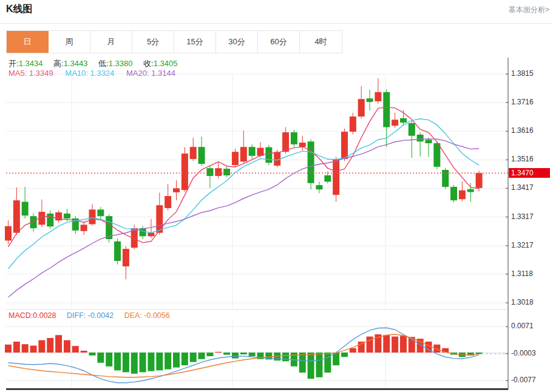 Image resolution: width=553 pixels, height=392 pixels. Describe the element at coordinates (31, 73) in the screenshot. I see `ma5-value: MA5: 1.3349` at that location.